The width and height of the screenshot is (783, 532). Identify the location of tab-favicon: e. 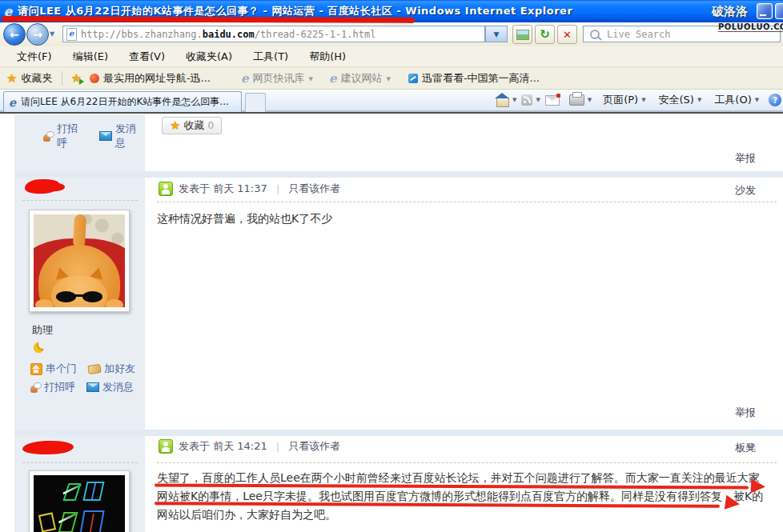
(13, 102).